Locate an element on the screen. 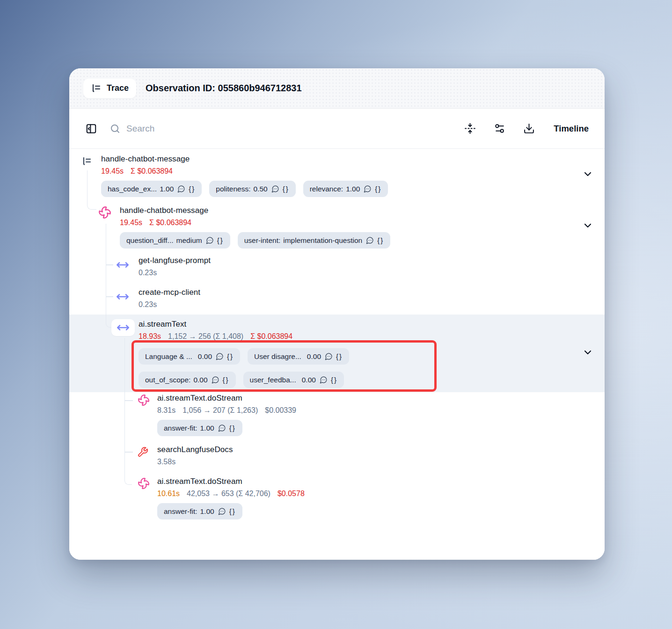  score-label: user_feedba... is located at coordinates (273, 380).